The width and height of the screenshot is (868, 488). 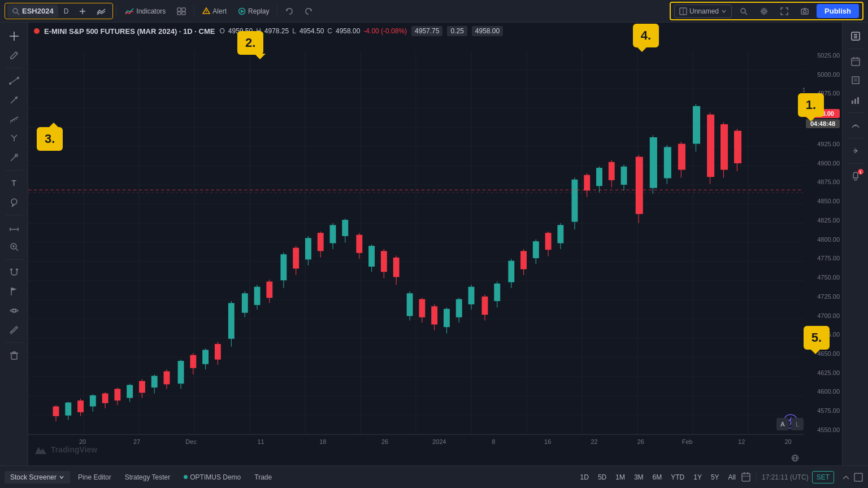 I want to click on publish-button: Publish, so click(x=837, y=11).